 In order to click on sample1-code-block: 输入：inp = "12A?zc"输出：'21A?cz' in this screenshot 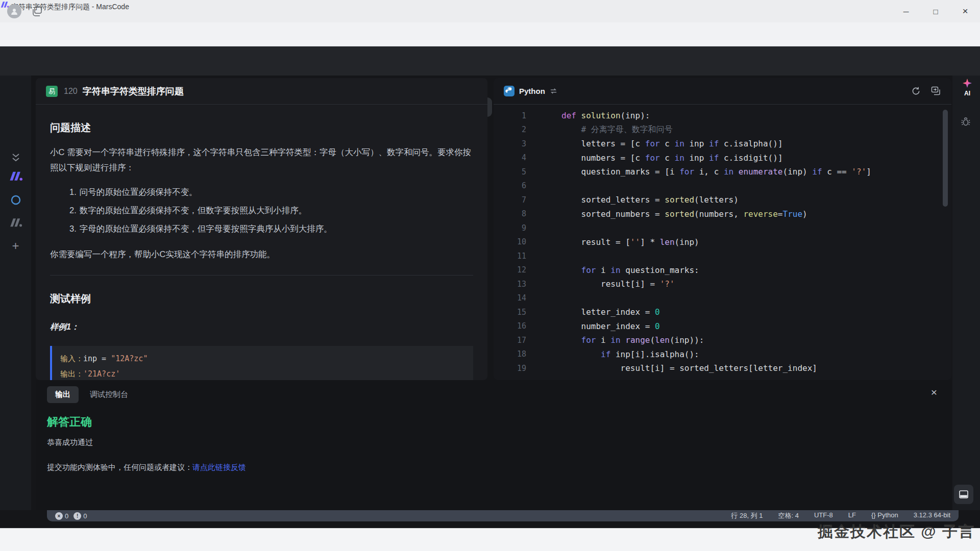, I will do `click(261, 363)`.